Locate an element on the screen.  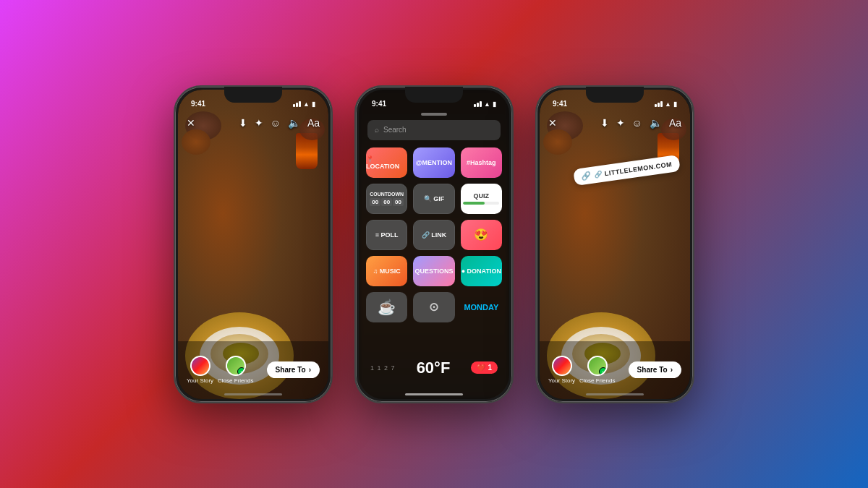
home-indicator-middle is located at coordinates (434, 395).